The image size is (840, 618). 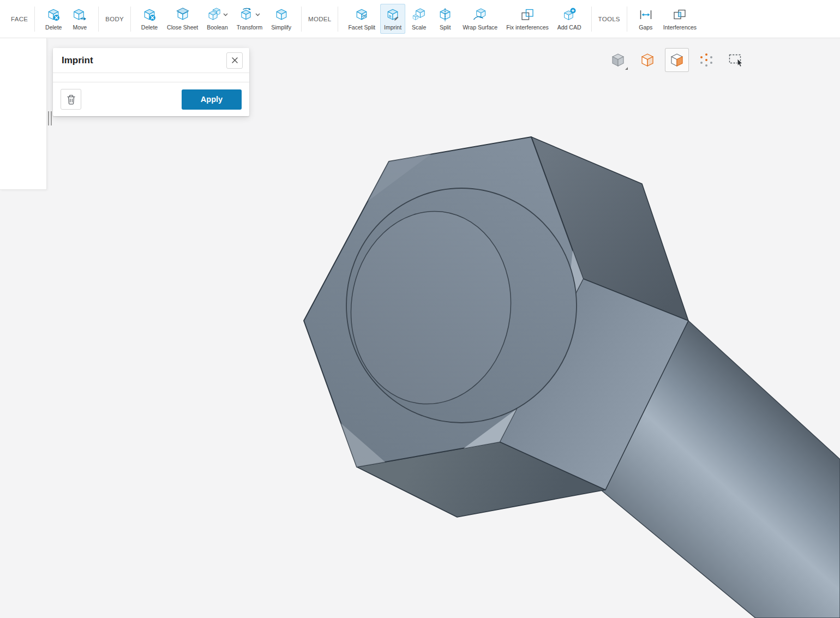 What do you see at coordinates (420, 19) in the screenshot?
I see `ribbon-toolbar: FACE Delete Move BODY Delete Close Sheet` at bounding box center [420, 19].